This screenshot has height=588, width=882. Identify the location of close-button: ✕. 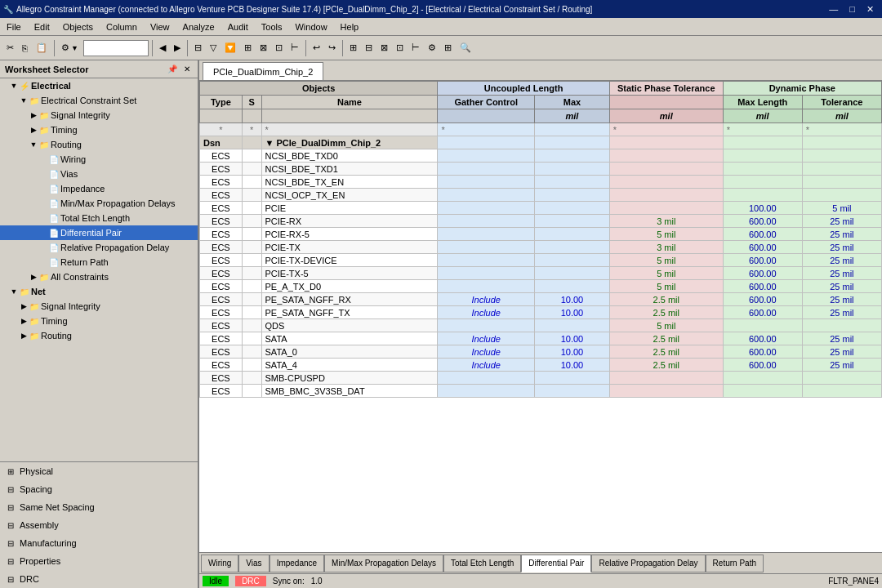
(871, 9).